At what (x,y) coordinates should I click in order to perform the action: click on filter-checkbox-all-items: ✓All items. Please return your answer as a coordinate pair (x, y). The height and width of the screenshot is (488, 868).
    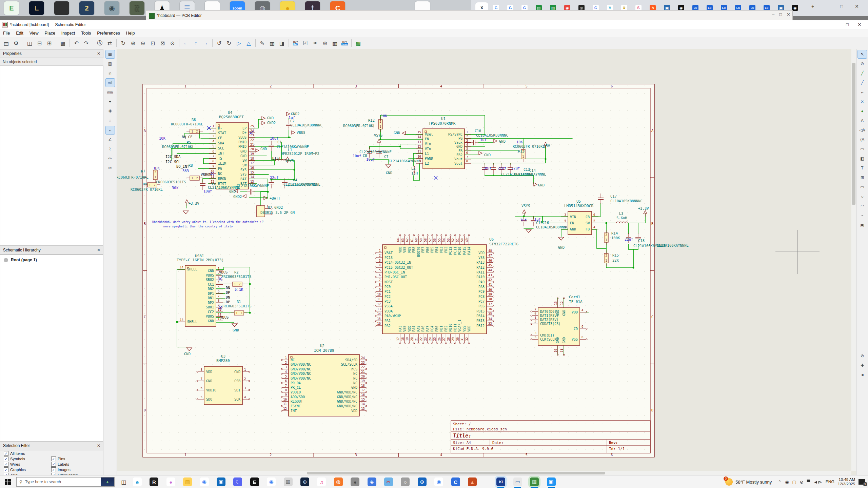
    Looking at the image, I should click on (27, 453).